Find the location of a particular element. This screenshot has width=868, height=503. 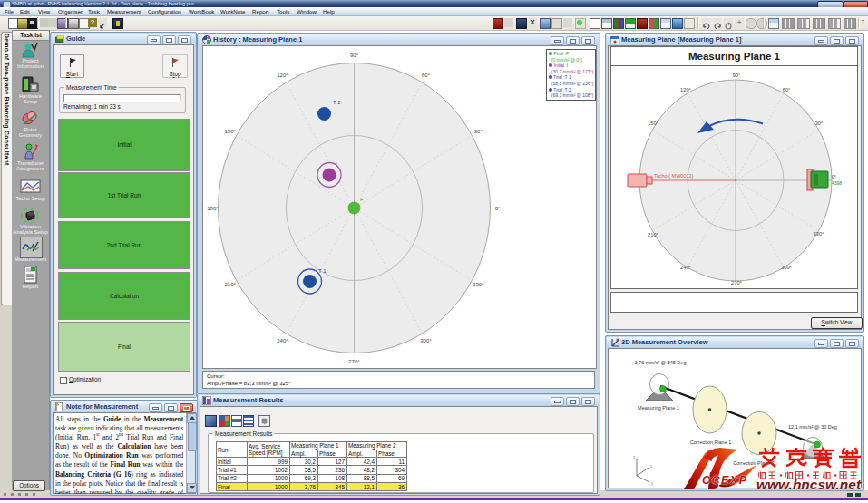

svg-text: T 1 is located at coordinates (323, 271).